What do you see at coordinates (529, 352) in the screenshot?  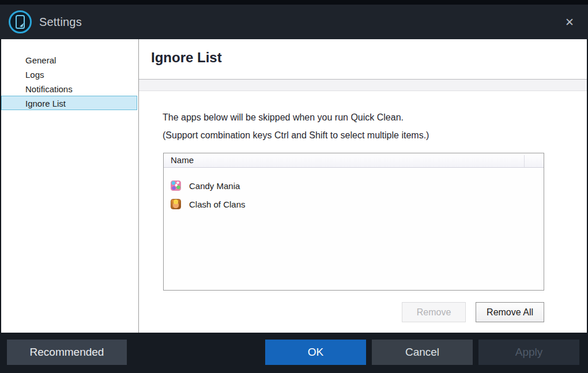 I see `apply-button: Apply` at bounding box center [529, 352].